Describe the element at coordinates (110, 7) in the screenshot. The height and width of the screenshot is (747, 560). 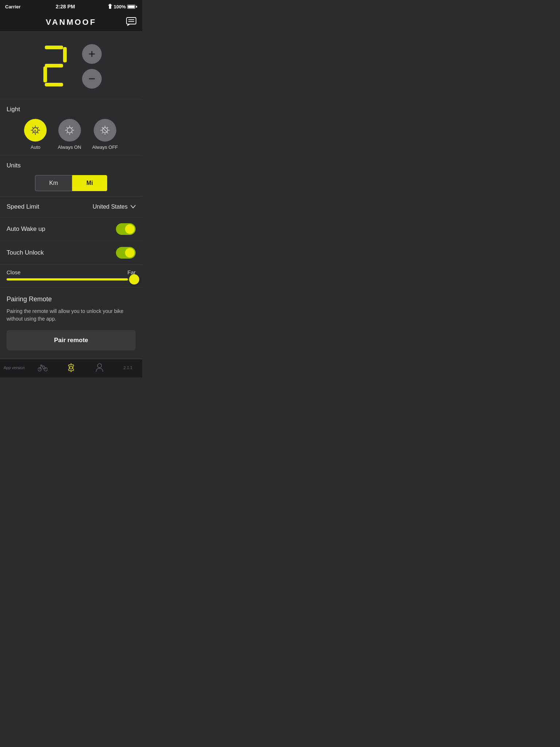
I see `location-icon` at that location.